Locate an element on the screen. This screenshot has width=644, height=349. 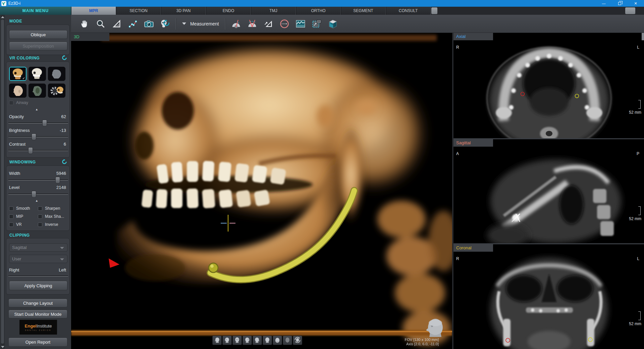
clipping-slider-track is located at coordinates (38, 276).